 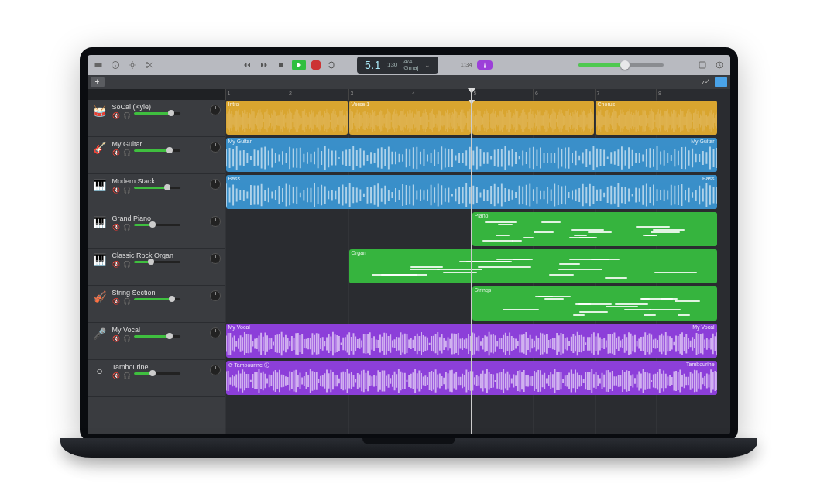 What do you see at coordinates (115, 65) in the screenshot?
I see `info-button` at bounding box center [115, 65].